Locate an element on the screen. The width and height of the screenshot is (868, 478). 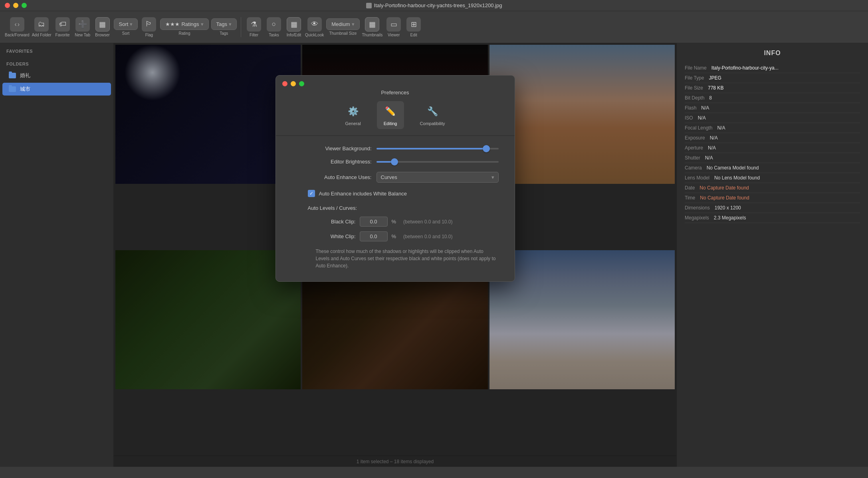
editor-brightness-row: Editor Brightness: is located at coordinates (395, 161).